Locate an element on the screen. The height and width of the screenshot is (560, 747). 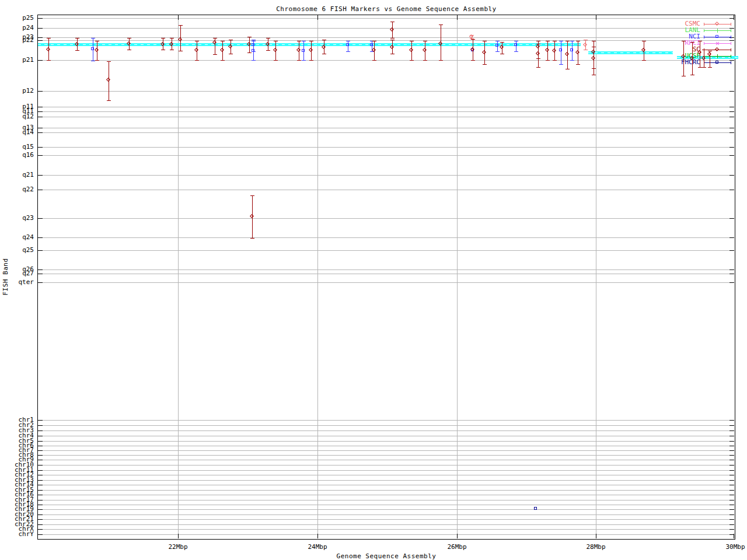
y-tick-label: p24 is located at coordinates (17, 28).